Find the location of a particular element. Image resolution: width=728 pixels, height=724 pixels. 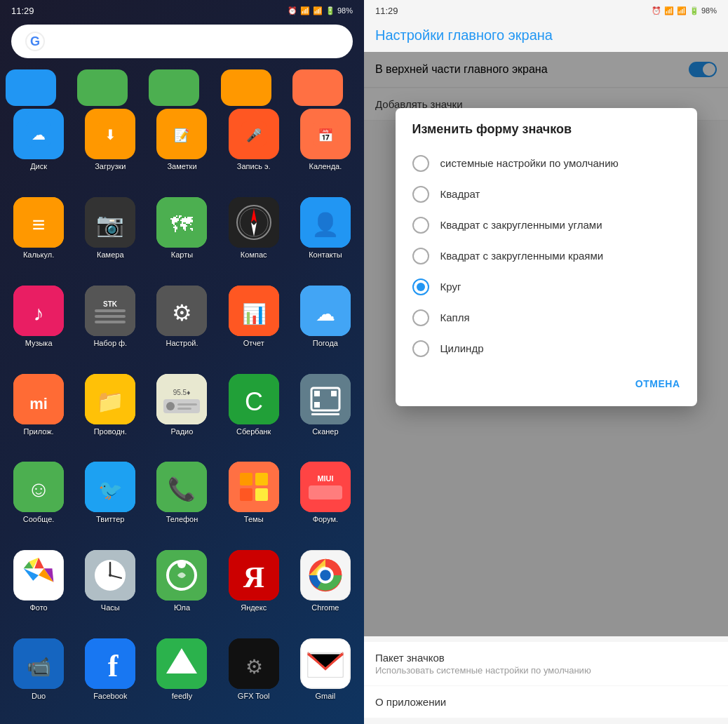

dialog-actions: ОТМЕНА is located at coordinates (546, 385).